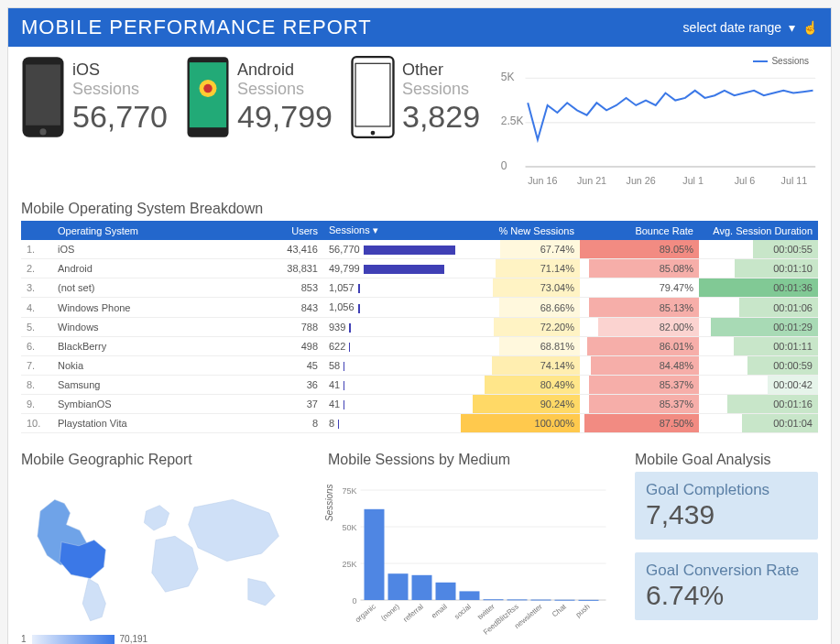 This screenshot has width=840, height=644. I want to click on row-os: Samsung, so click(160, 385).